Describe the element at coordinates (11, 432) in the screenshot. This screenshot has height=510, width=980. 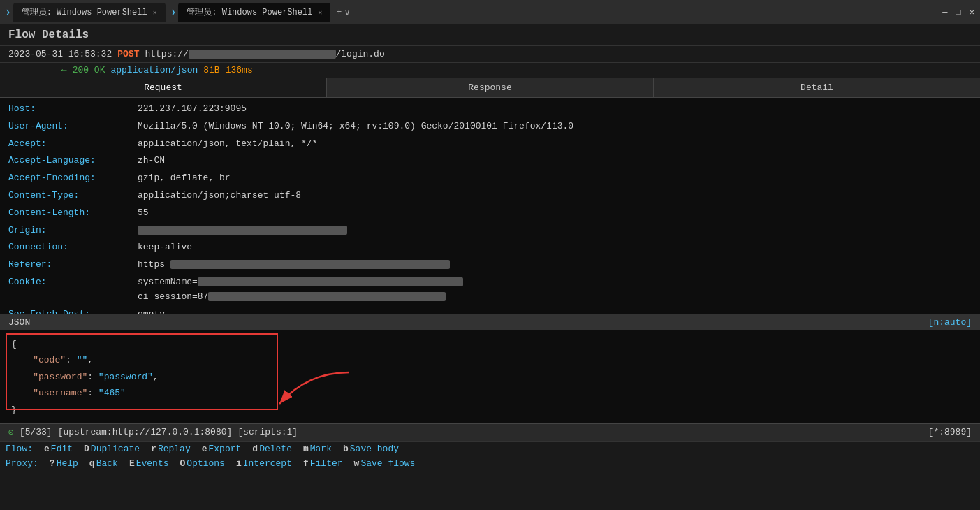
I see `status-indicator: ⊙` at that location.